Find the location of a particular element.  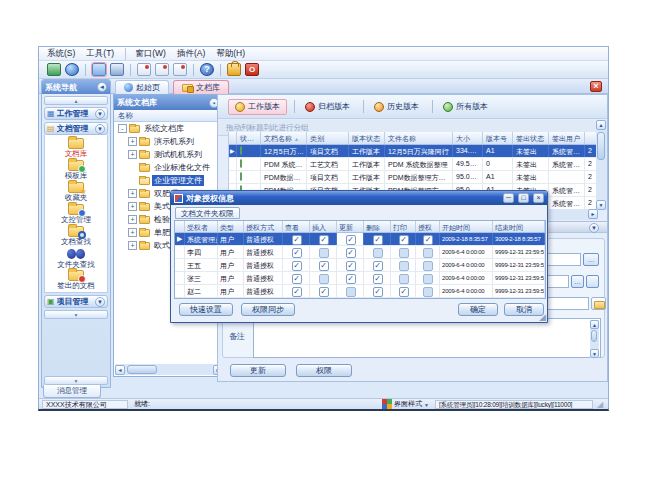

minimize-icon: ─ is located at coordinates (508, 198).